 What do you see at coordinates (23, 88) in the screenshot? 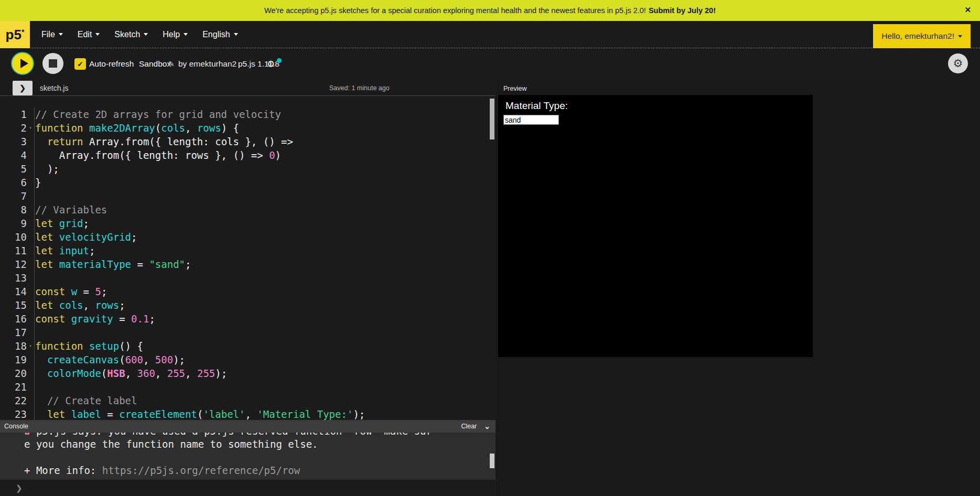
I see `sidebar-expand-button: ❯` at bounding box center [23, 88].